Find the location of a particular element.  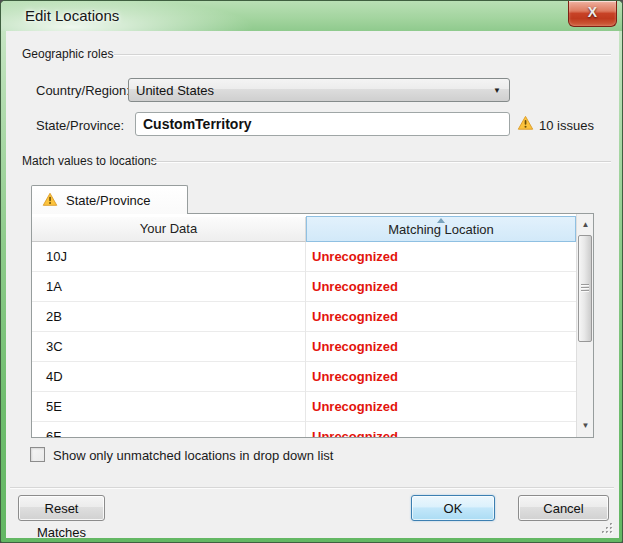

sort-ascending-icon is located at coordinates (441, 220).